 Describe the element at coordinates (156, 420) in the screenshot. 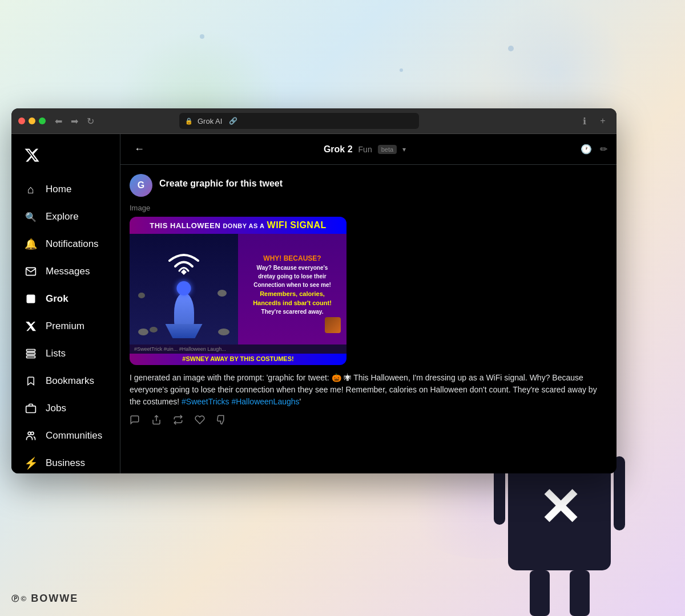

I see `share-button` at that location.